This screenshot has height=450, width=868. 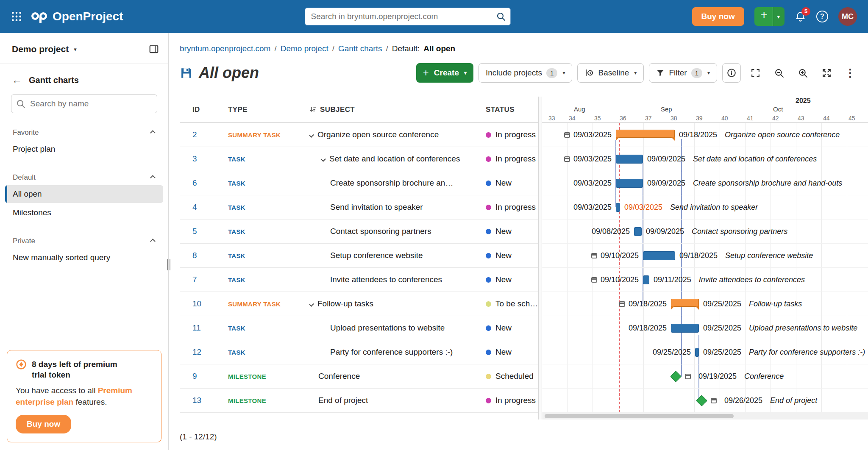 What do you see at coordinates (204, 376) in the screenshot?
I see `workpackage-id-link: 9` at bounding box center [204, 376].